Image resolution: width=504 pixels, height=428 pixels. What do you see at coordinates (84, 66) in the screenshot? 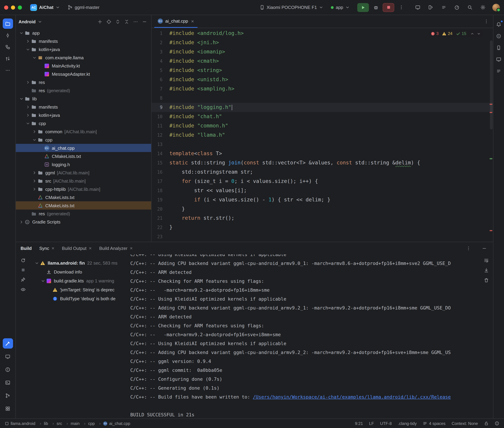
I see `tree-item: MainActivity.kt` at bounding box center [84, 66].